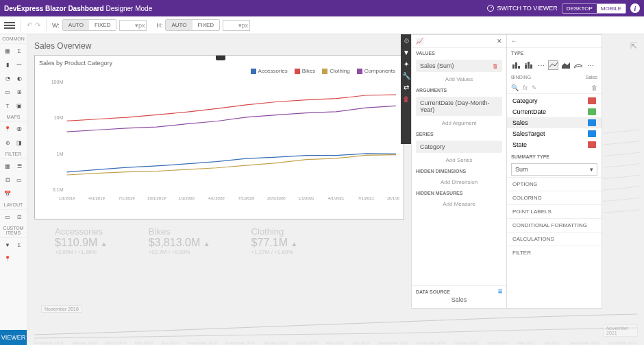 The width and height of the screenshot is (644, 345). What do you see at coordinates (406, 64) in the screenshot?
I see `interact-icon: ✦` at bounding box center [406, 64].